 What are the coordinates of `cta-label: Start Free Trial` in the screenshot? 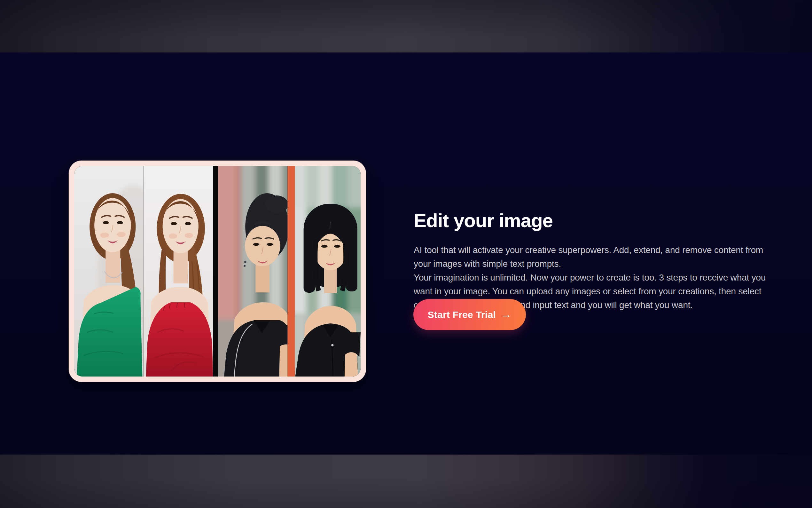 It's located at (462, 315).